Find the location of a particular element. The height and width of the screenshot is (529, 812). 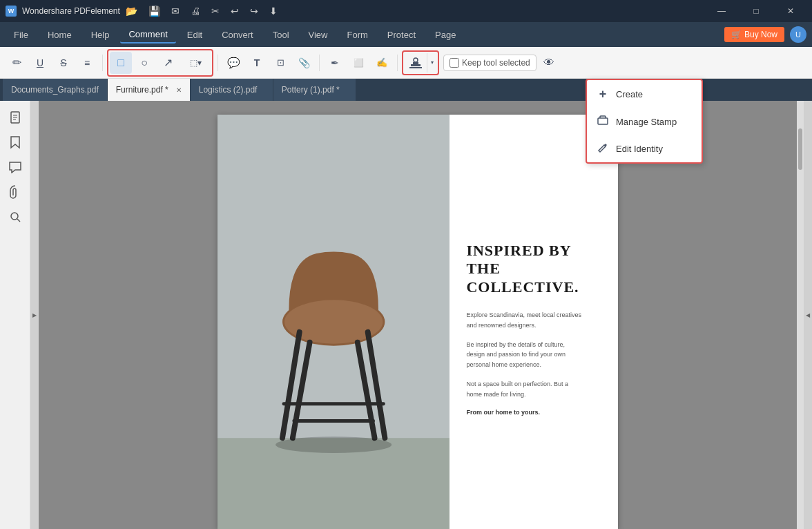

sidebar-comments-button is located at coordinates (15, 167).